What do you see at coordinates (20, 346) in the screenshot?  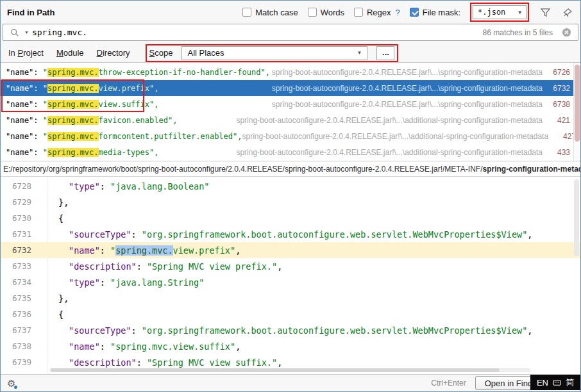 I see `line-number: 6738` at bounding box center [20, 346].